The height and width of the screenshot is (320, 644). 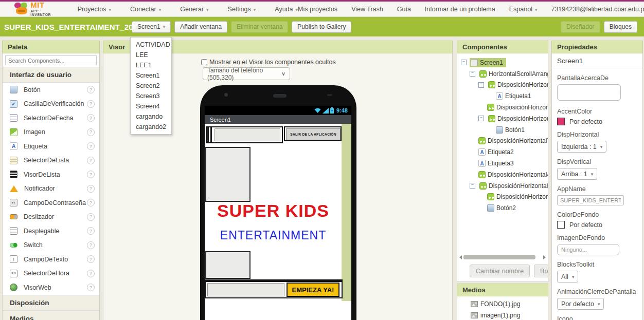 What do you see at coordinates (591, 200) in the screenshot?
I see `appname-input` at bounding box center [591, 200].